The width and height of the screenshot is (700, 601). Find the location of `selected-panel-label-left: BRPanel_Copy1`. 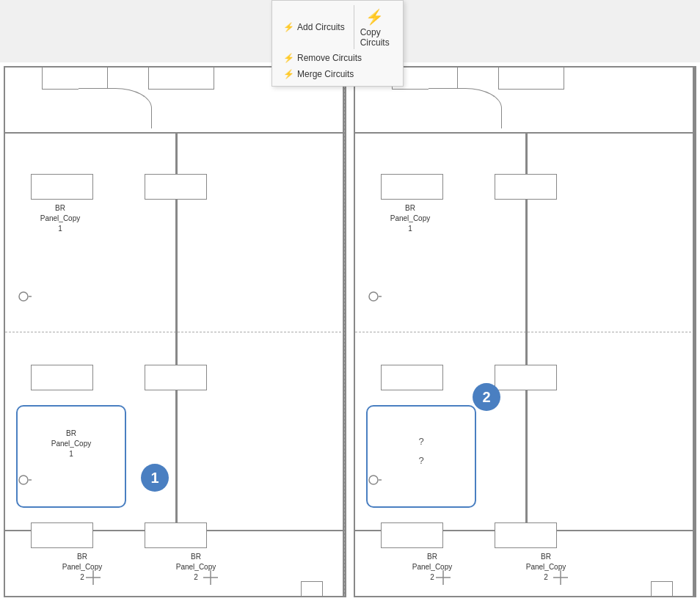

selected-panel-label-left: BRPanel_Copy1 is located at coordinates (71, 444).